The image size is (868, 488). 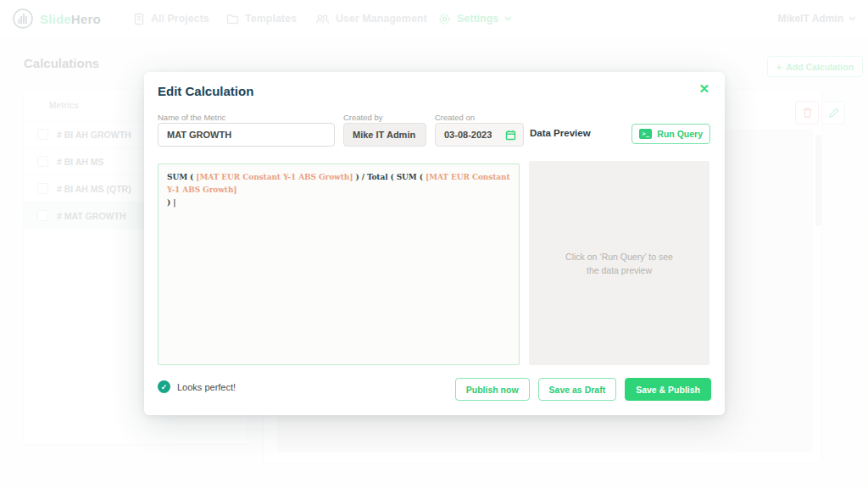 What do you see at coordinates (619, 257) in the screenshot?
I see `placeholder-line-1: Click on ‘Run Query’ to see` at bounding box center [619, 257].